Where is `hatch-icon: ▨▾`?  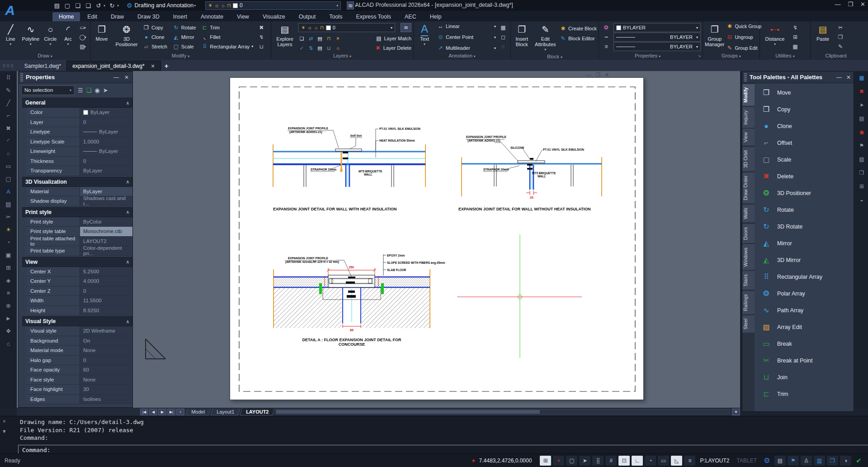 hatch-icon: ▨▾ is located at coordinates (83, 47).